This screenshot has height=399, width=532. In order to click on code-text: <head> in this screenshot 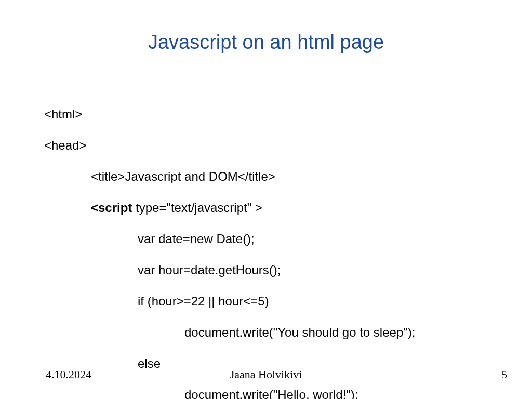, I will do `click(65, 145)`.